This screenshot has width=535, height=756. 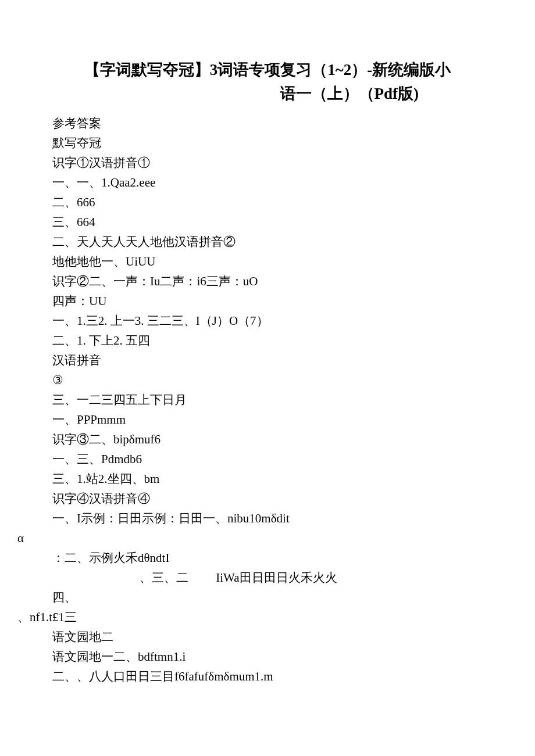 What do you see at coordinates (268, 281) in the screenshot?
I see `body-line: 识字②二、一声：Iu二声：i6三声：uO` at bounding box center [268, 281].